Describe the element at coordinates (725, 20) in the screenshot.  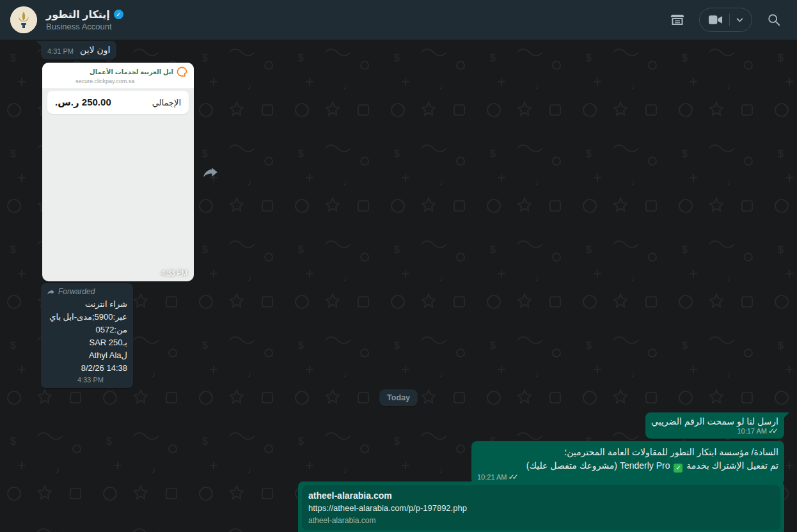
I see `video-call-button` at that location.